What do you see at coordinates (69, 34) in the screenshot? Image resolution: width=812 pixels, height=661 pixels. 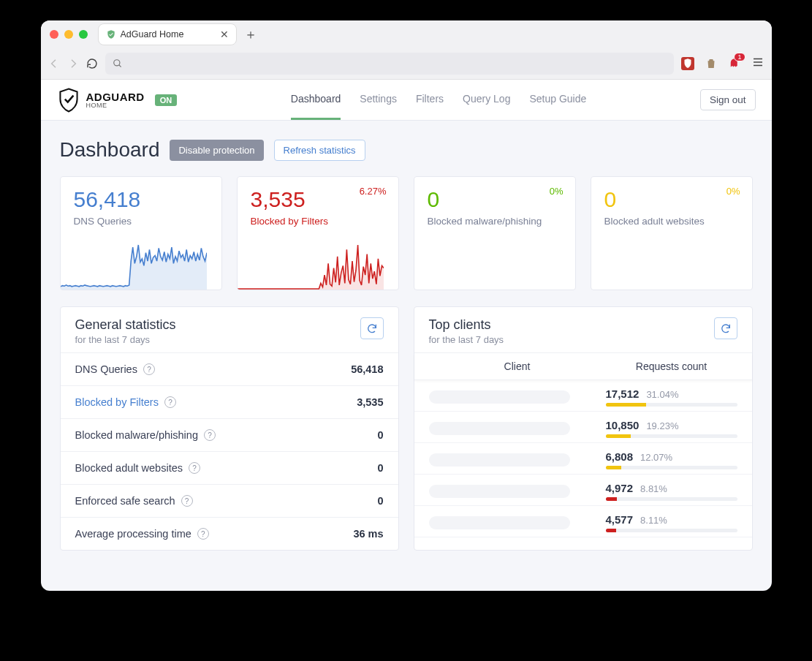 I see `minimize-window-icon` at bounding box center [69, 34].